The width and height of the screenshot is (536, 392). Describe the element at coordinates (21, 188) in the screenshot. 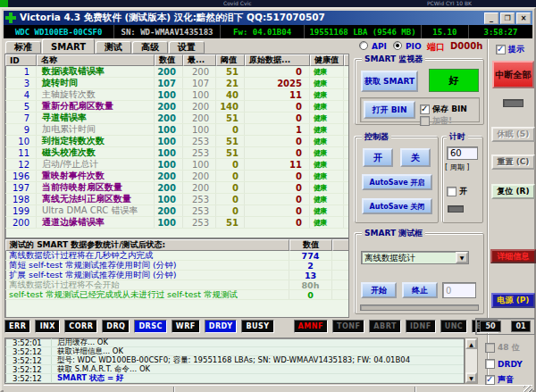

I see `cell-id: 197` at that location.